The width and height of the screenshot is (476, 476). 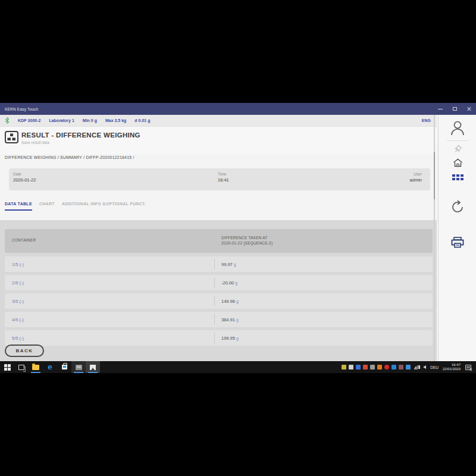 What do you see at coordinates (224, 174) in the screenshot?
I see `time-label: Time` at bounding box center [224, 174].